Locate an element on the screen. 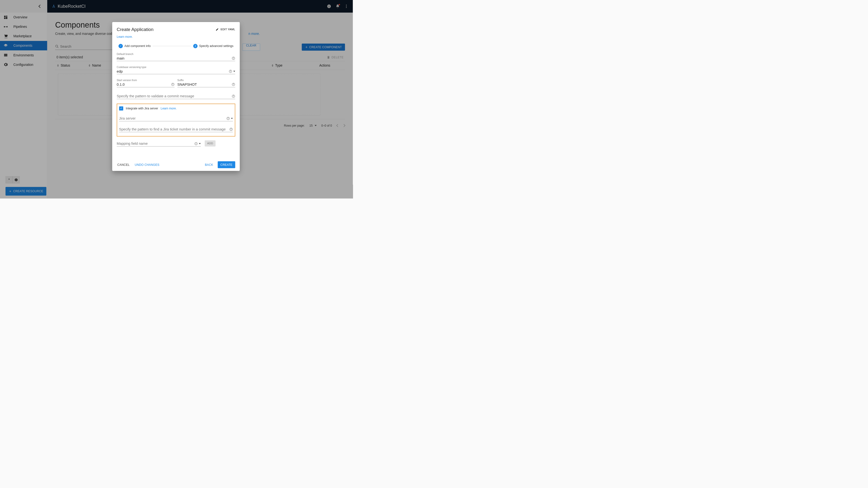 The width and height of the screenshot is (868, 488). versioning-label: Codebase versioning type is located at coordinates (176, 67).